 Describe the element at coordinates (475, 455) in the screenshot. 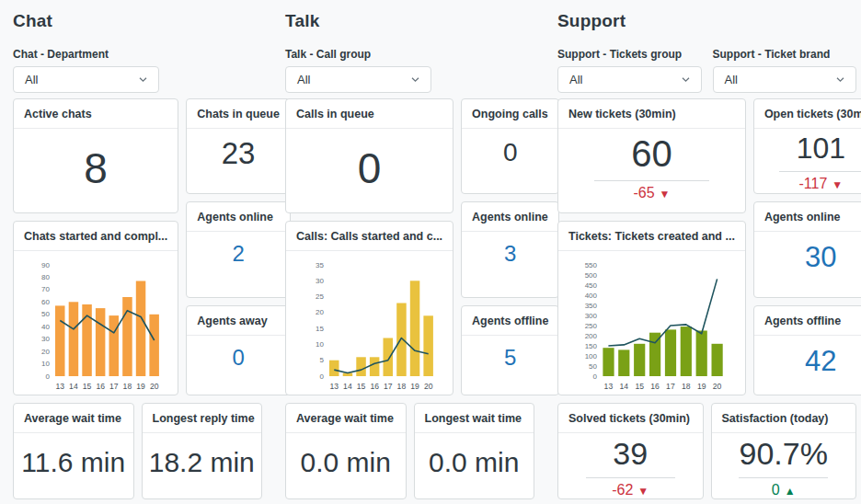

I see `talk-longest-wait-value: 0.0 min` at that location.